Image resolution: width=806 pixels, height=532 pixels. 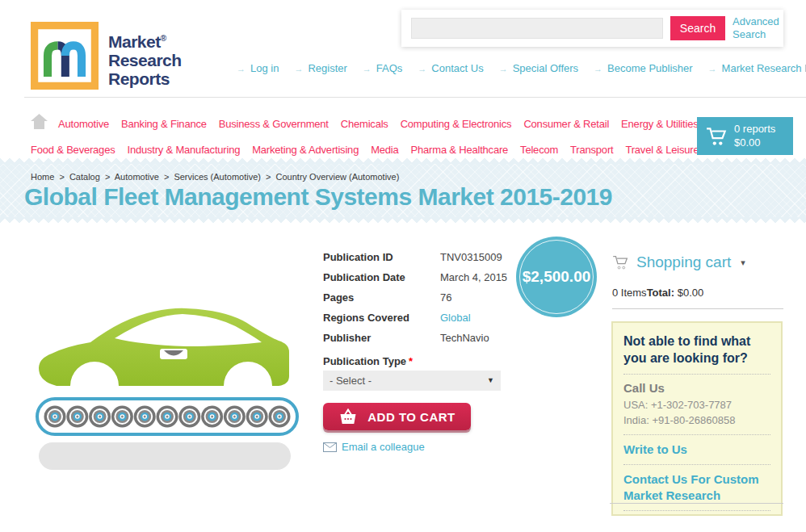 I want to click on cat-transport: Transport, so click(x=591, y=150).